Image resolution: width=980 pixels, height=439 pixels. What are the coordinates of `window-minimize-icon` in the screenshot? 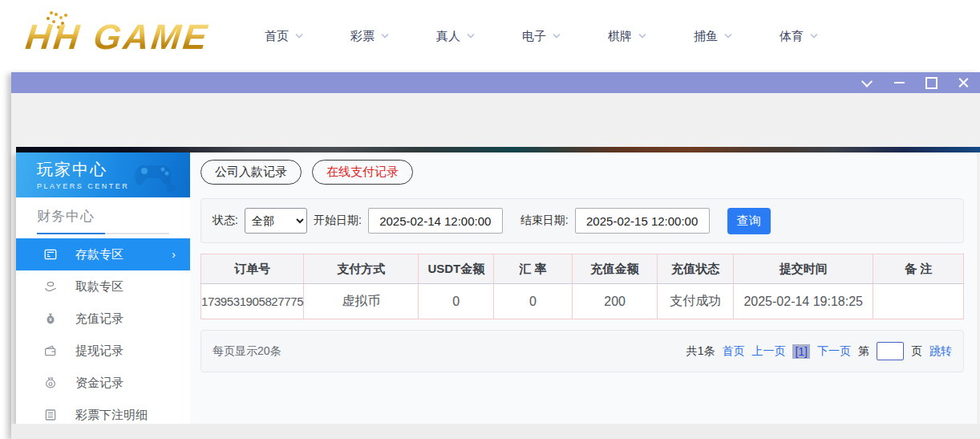 It's located at (899, 83).